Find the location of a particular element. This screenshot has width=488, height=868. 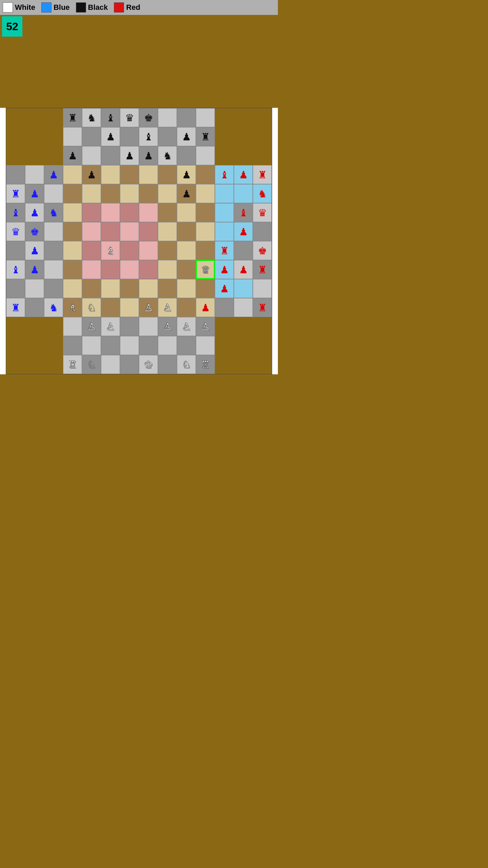

cell-10-8: ♙ is located at coordinates (167, 308).